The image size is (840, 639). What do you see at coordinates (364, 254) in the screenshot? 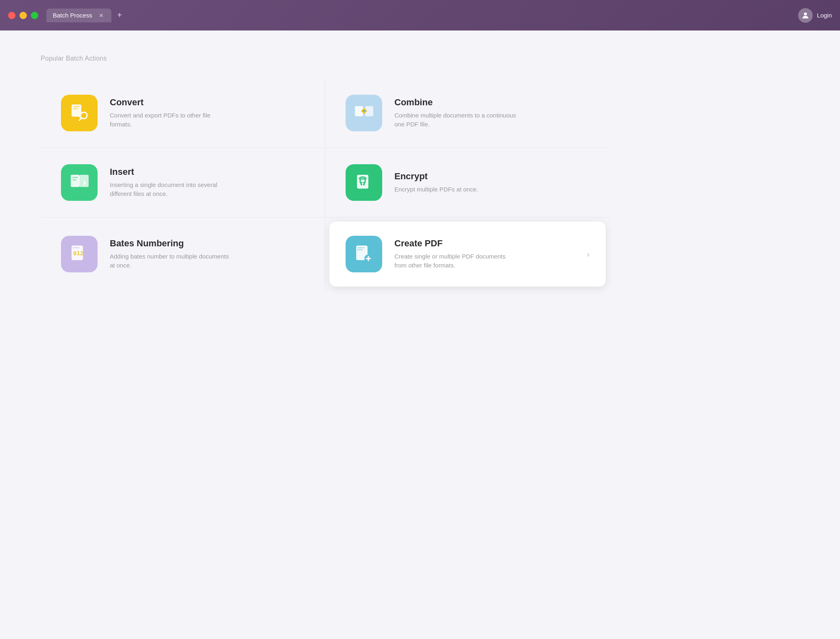
I see `create-pdf-icon` at bounding box center [364, 254].